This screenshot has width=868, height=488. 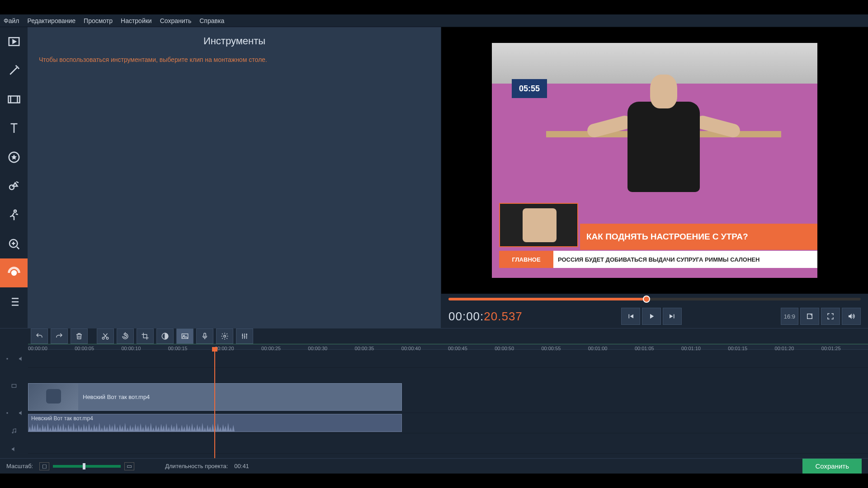 What do you see at coordinates (59, 336) in the screenshot?
I see `redo-button` at bounding box center [59, 336].